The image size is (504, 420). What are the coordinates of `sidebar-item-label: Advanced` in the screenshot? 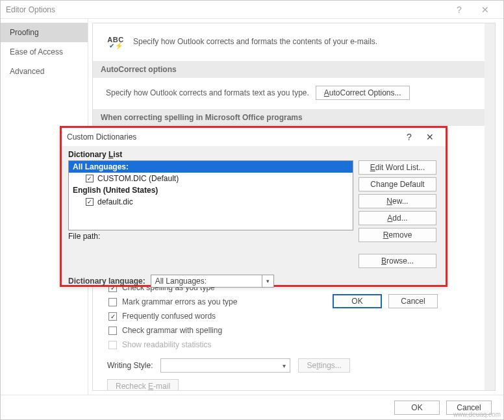 It's located at (27, 71).